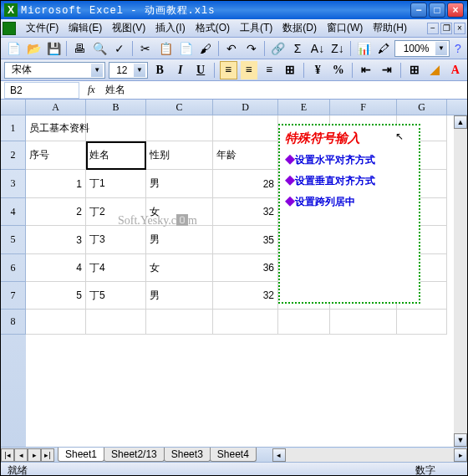 The image size is (468, 476). What do you see at coordinates (422, 107) in the screenshot?
I see `col-head: G` at bounding box center [422, 107].